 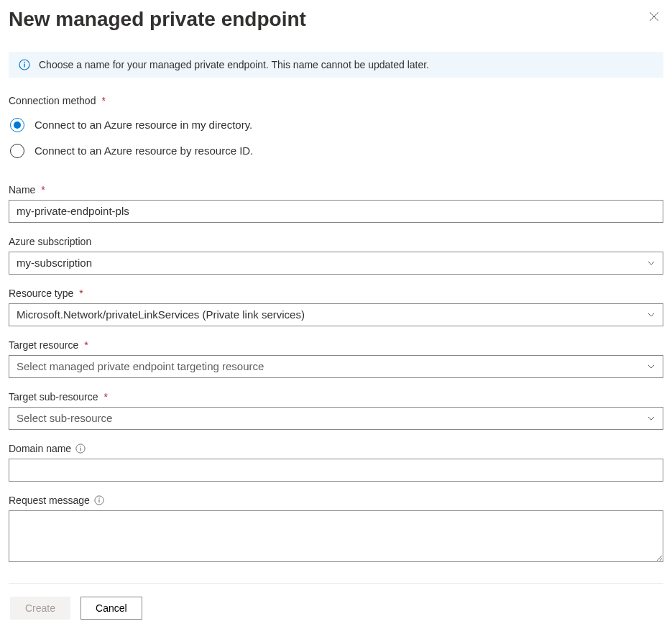 I want to click on create-button: Create, so click(x=40, y=608).